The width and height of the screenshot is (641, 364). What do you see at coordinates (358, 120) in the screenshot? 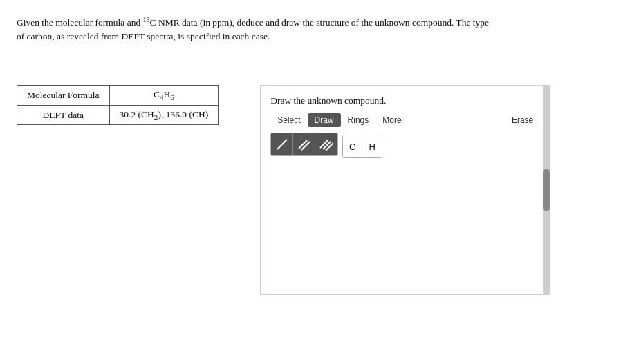
I see `rings-button: Rings` at bounding box center [358, 120].